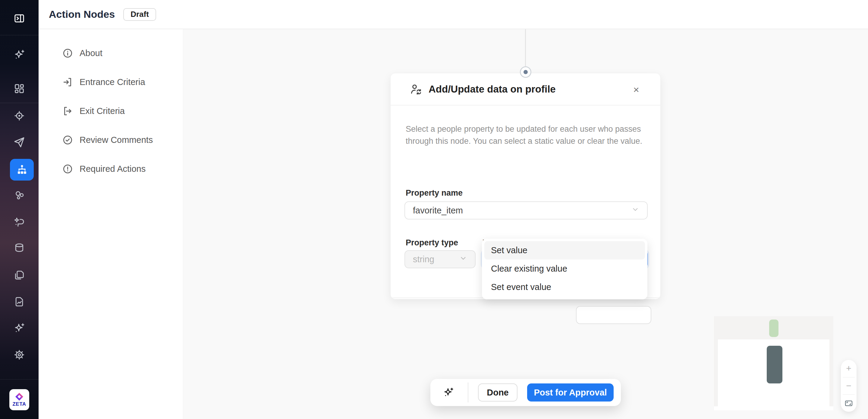 This screenshot has width=868, height=419. Describe the element at coordinates (67, 111) in the screenshot. I see `exit-arrow-icon` at that location.